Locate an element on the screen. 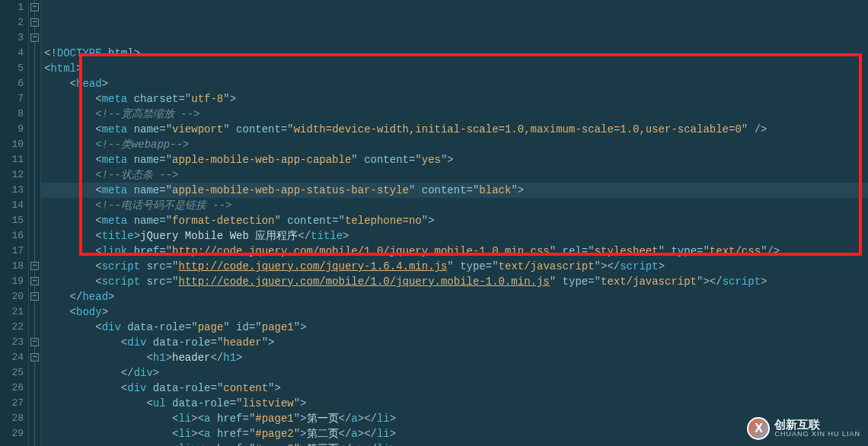  line-number: 1 is located at coordinates (12, 8).